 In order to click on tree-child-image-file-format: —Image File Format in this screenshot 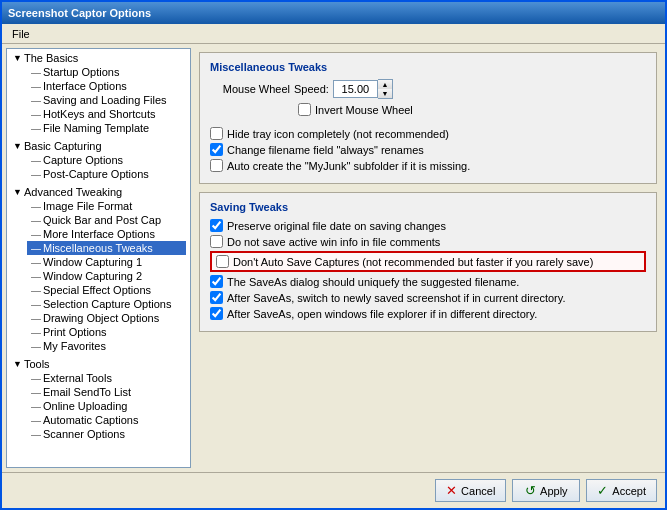, I will do `click(106, 206)`.